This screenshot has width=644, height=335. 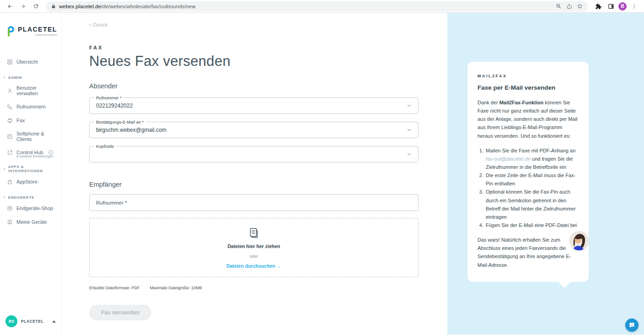 What do you see at coordinates (322, 6) in the screenshot?
I see `browser-toolbar: webex.placetel.de/de/webex/wholesale/fax…` at bounding box center [322, 6].